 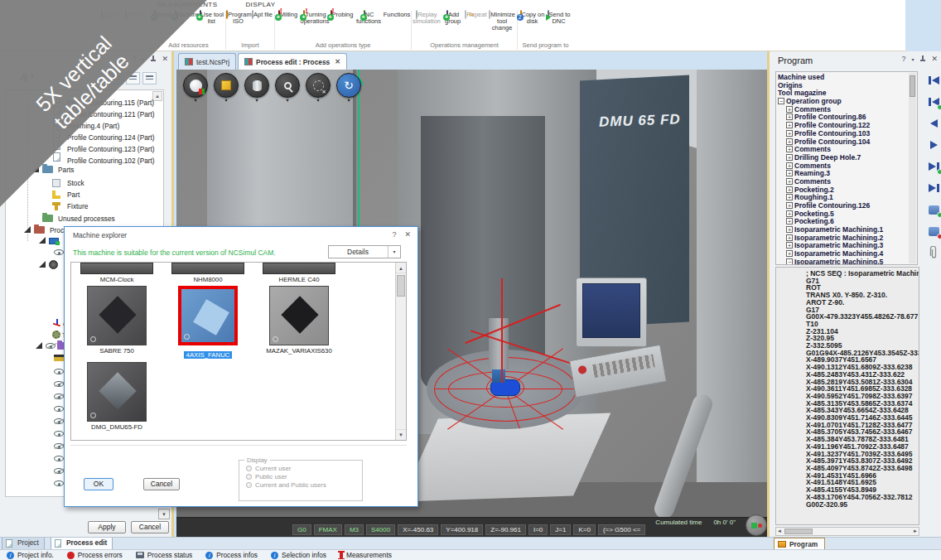 I want to click on turning-operations-button: Turning operations, so click(x=315, y=18).